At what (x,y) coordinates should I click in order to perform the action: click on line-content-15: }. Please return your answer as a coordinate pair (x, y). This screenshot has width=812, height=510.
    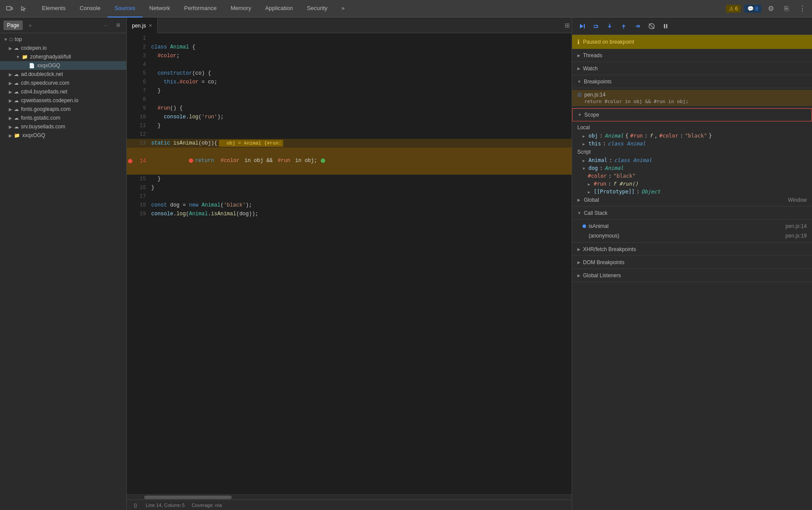
    Looking at the image, I should click on (361, 179).